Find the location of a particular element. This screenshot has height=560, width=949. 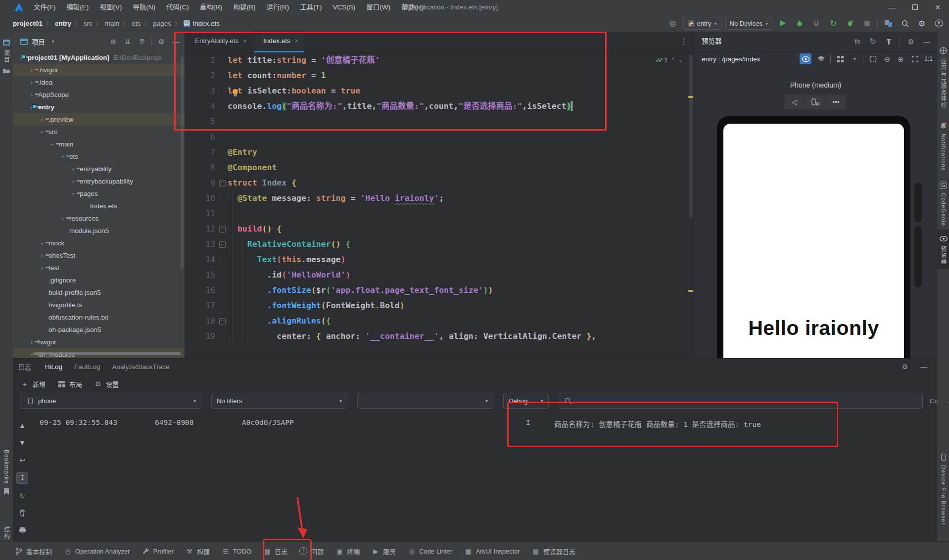

search-icon is located at coordinates (905, 23).